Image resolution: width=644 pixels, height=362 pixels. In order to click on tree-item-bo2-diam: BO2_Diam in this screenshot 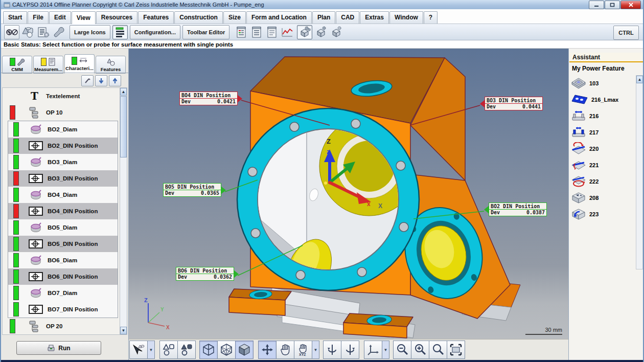, I will do `click(63, 129)`.